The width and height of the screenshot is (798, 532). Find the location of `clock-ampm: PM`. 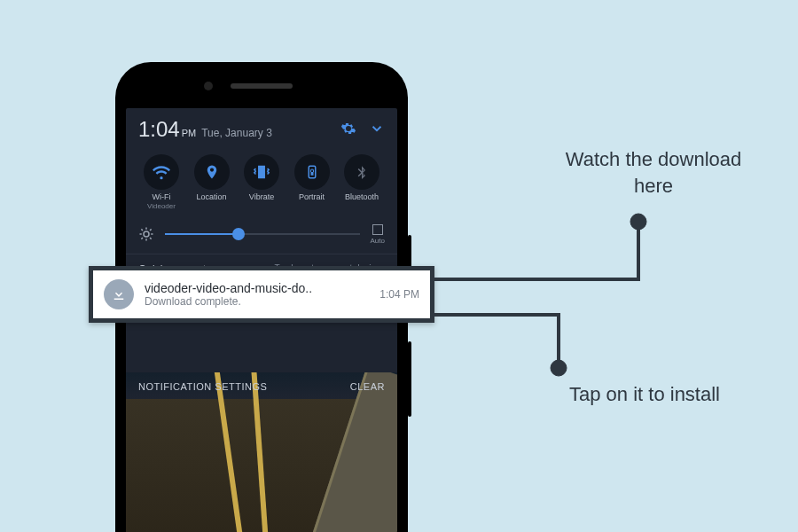

clock-ampm: PM is located at coordinates (190, 133).